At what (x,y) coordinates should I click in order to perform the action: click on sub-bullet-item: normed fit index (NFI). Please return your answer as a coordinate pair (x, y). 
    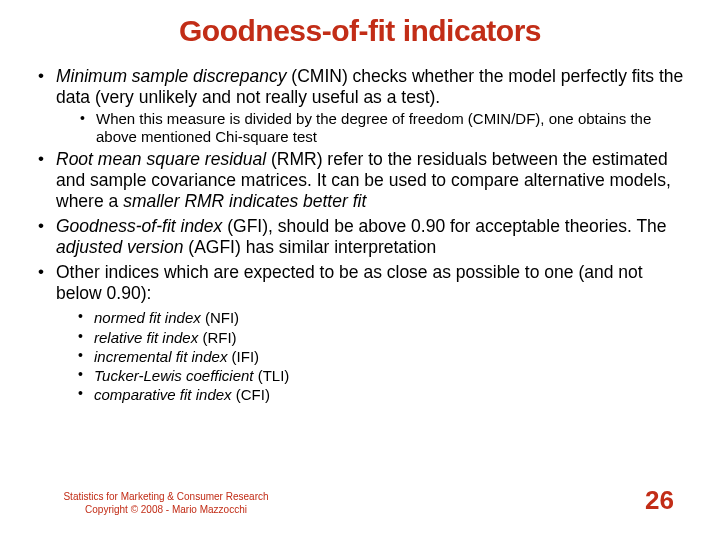
    Looking at the image, I should click on (388, 318).